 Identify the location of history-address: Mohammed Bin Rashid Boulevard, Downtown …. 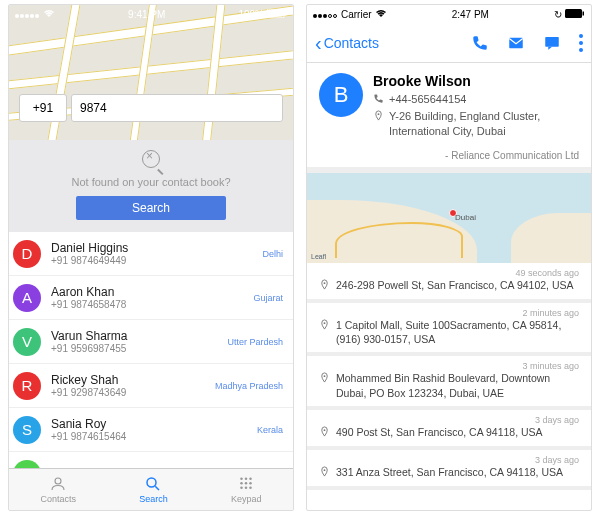
(458, 385).